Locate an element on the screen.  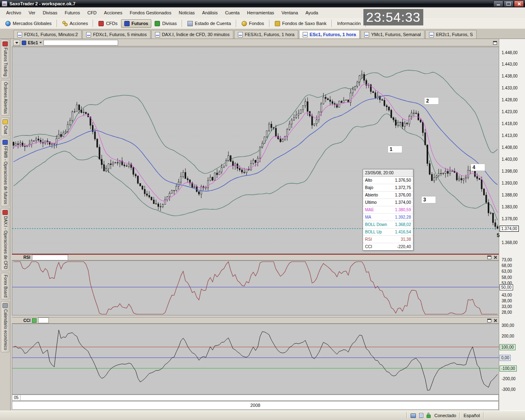
tab-fdxc1-minutos2: FDXc1, Futuros, Minutos:2 is located at coordinates (48, 34).